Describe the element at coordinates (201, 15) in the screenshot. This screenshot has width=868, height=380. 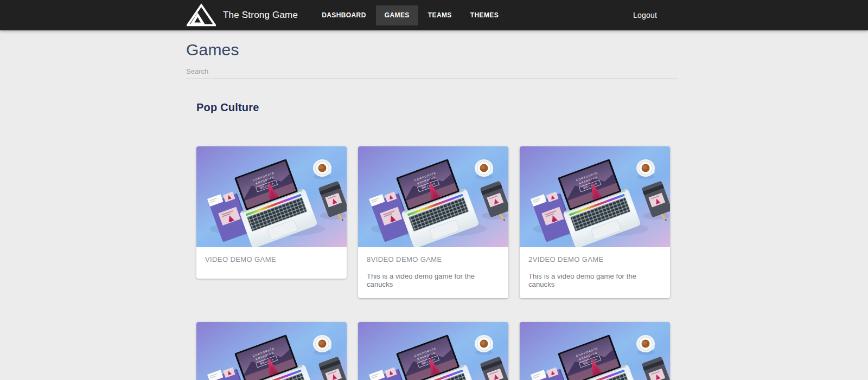
I see `mountain-triangle-logo-icon` at that location.